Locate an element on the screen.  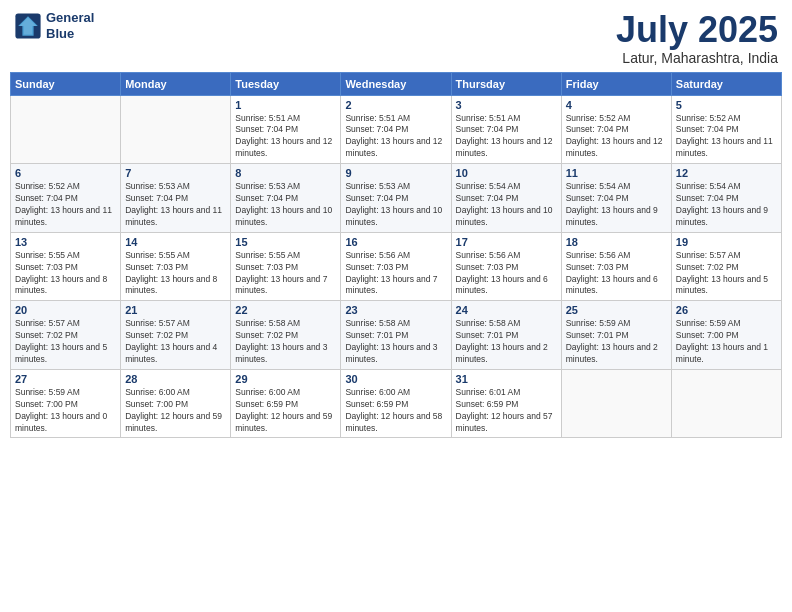
calendar-cell: 24Sunrise: 5:58 AM Sunset: 7:01 PM Dayli… is located at coordinates (506, 336).